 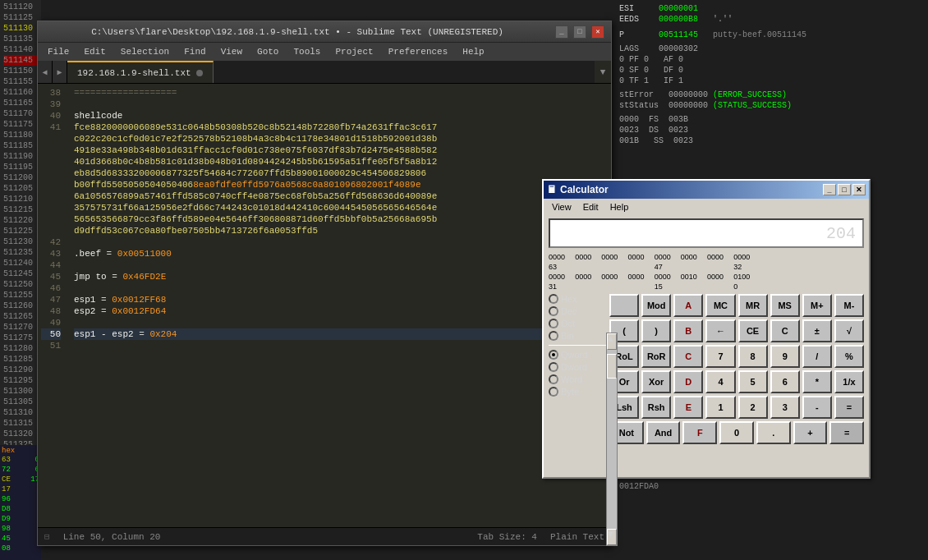 What do you see at coordinates (58, 52) in the screenshot?
I see `menu-file: File` at bounding box center [58, 52].